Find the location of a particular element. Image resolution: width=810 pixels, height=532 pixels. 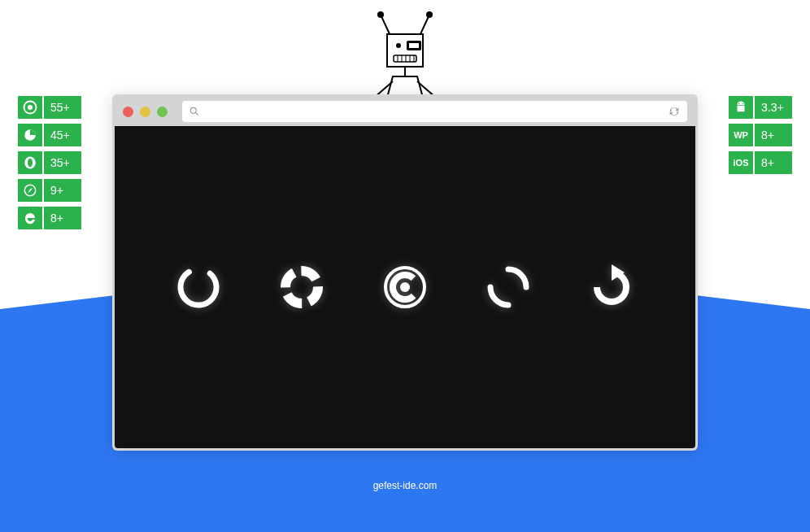

ie-version: 8+ is located at coordinates (63, 218).